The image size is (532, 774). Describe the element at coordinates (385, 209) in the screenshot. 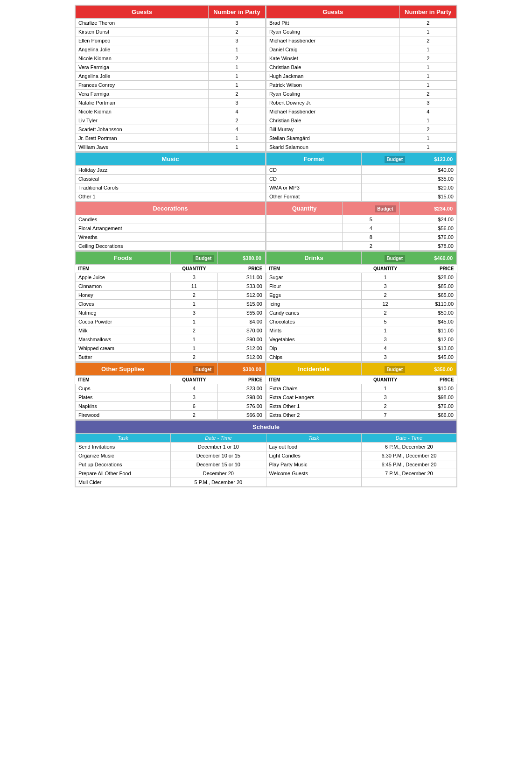

I see `quantity-budget-label: Budget` at that location.